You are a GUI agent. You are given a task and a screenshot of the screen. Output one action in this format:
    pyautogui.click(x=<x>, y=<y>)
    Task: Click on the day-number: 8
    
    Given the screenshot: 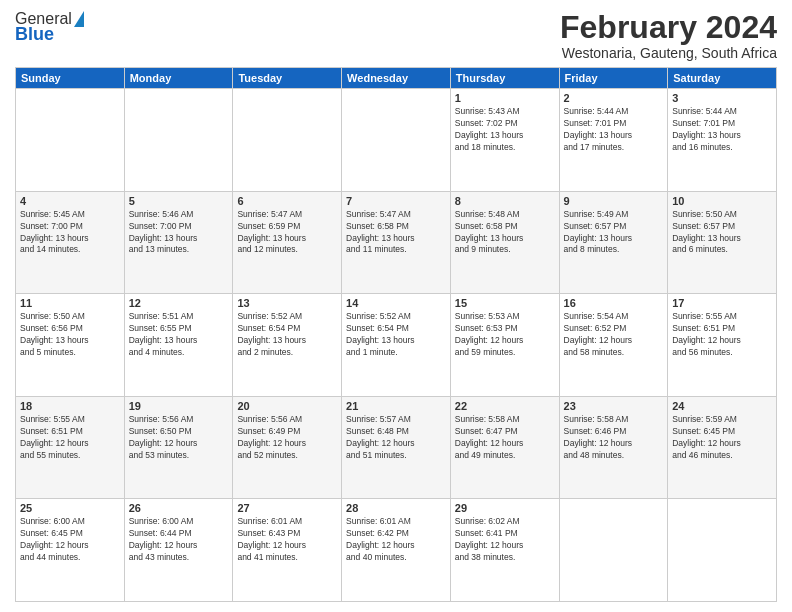 What is the action you would take?
    pyautogui.click(x=505, y=201)
    